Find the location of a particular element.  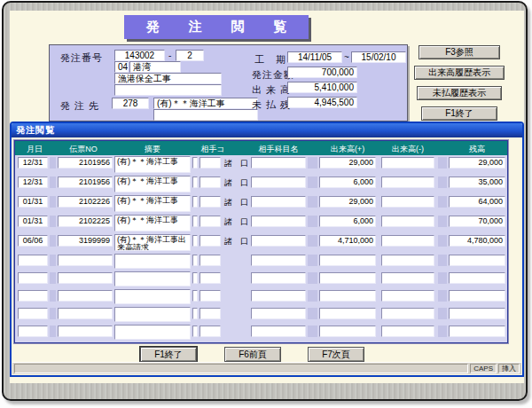

row-description-field: (有)＊＊海洋工事出来高請求 is located at coordinates (153, 243).